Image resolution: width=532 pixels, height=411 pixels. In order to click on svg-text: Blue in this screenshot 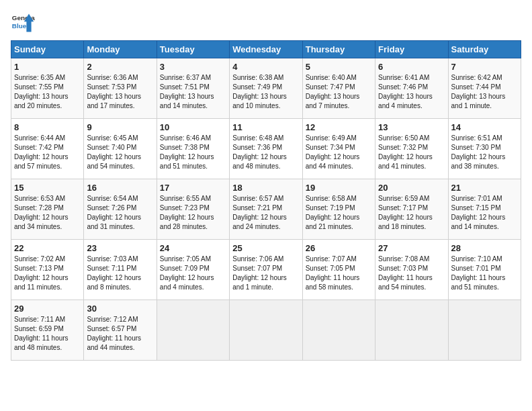, I will do `click(19, 26)`.